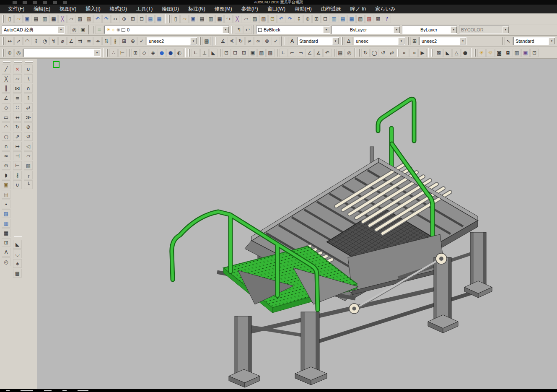 This screenshot has height=392, width=557. Describe the element at coordinates (18, 137) in the screenshot. I see `scale-button: ⇗` at that location.